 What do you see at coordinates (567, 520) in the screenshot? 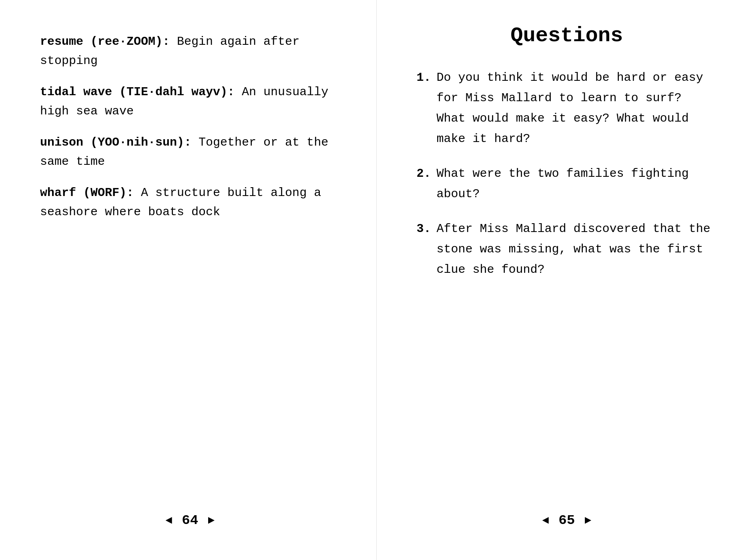
I see `right-page-number: 65` at bounding box center [567, 520].